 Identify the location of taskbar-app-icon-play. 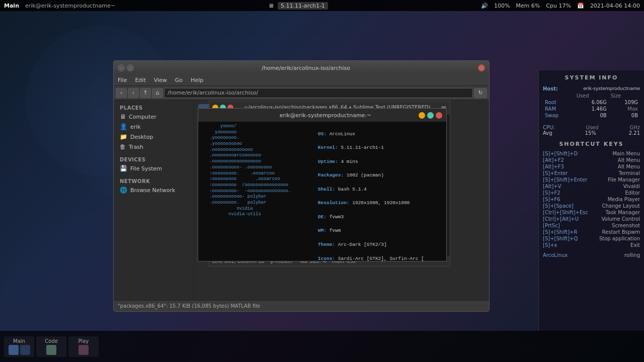
(84, 350).